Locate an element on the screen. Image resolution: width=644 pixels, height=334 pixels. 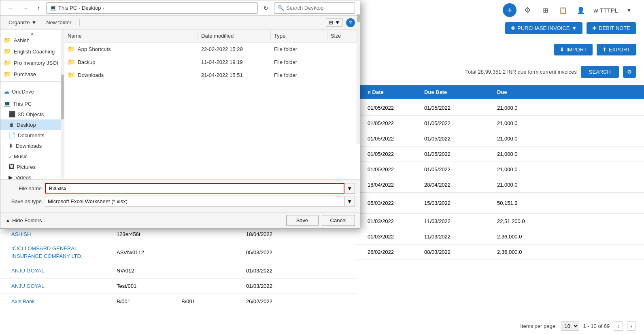
next-page-btn: › is located at coordinates (631, 326).